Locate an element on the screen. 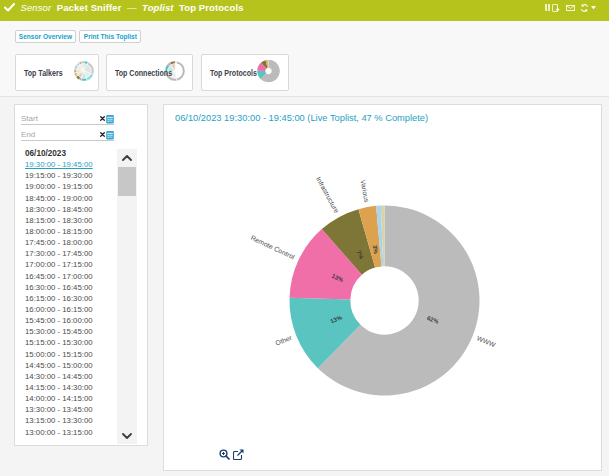  time-range-item: 14:00:00 - 14:15:00 is located at coordinates (71, 398).